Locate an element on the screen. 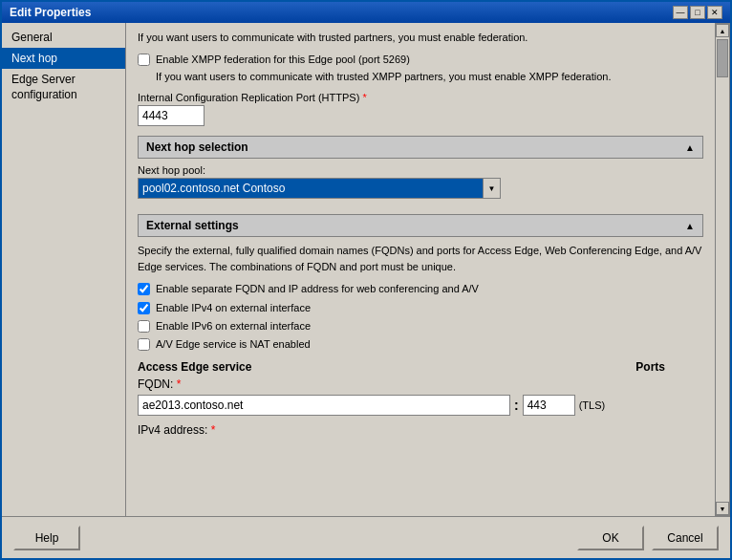 The width and height of the screenshot is (732, 560). external-section-header: External settings ▲ is located at coordinates (420, 226).